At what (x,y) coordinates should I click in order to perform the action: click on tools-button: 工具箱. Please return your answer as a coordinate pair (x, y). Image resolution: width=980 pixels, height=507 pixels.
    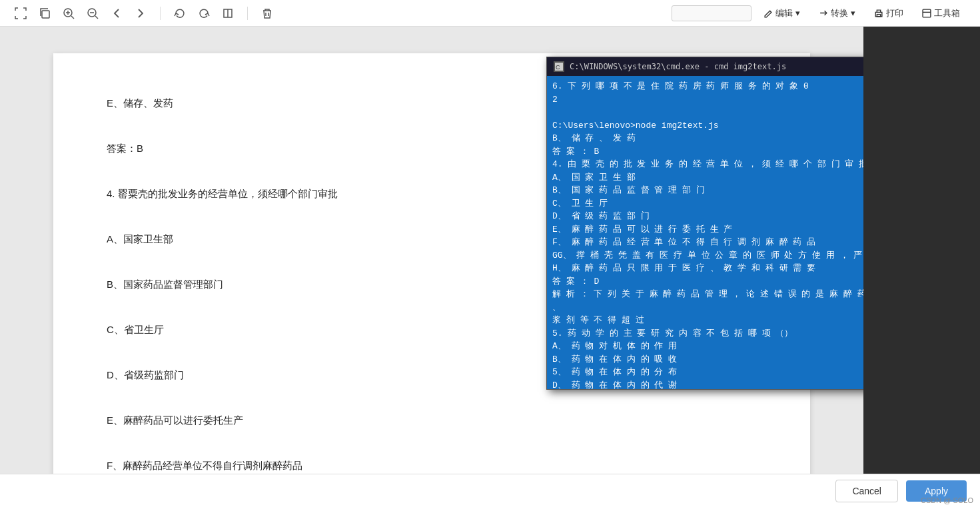
    Looking at the image, I should click on (941, 13).